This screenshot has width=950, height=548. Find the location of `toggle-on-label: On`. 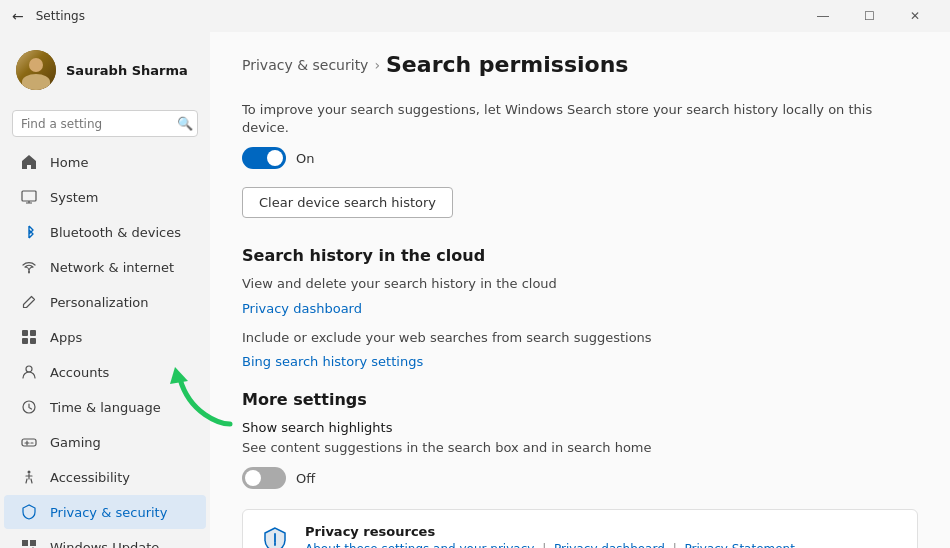

toggle-on-label: On is located at coordinates (305, 158).